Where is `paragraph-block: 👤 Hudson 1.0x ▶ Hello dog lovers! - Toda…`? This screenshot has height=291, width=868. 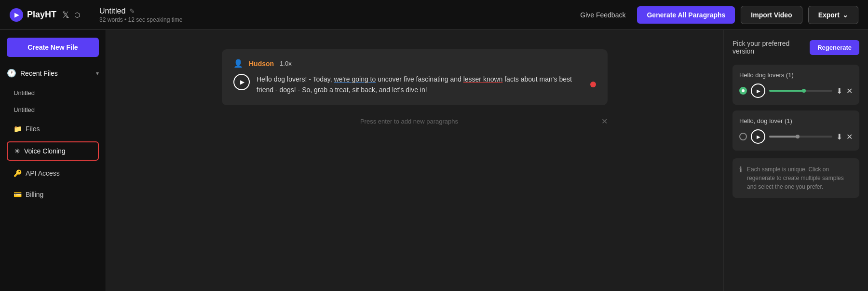
paragraph-block: 👤 Hudson 1.0x ▶ Hello dog lovers! - Toda… is located at coordinates (415, 77).